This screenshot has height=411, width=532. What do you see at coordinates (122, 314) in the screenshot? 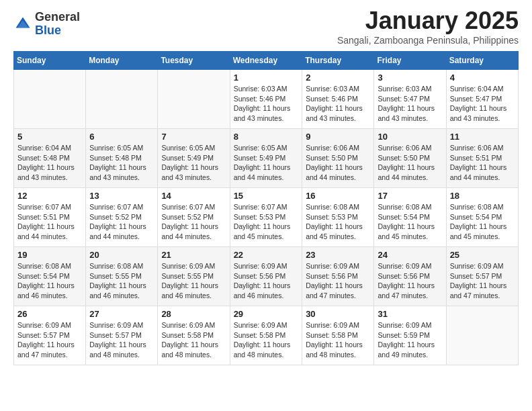
I see `day-number: 27` at bounding box center [122, 314].